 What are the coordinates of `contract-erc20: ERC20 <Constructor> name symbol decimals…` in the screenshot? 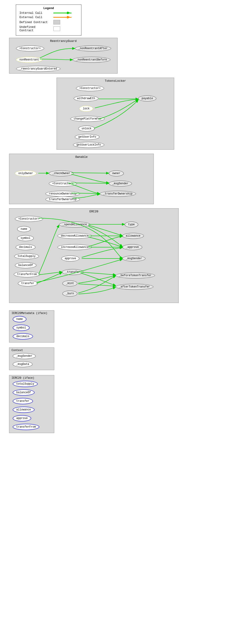 It's located at (94, 256).